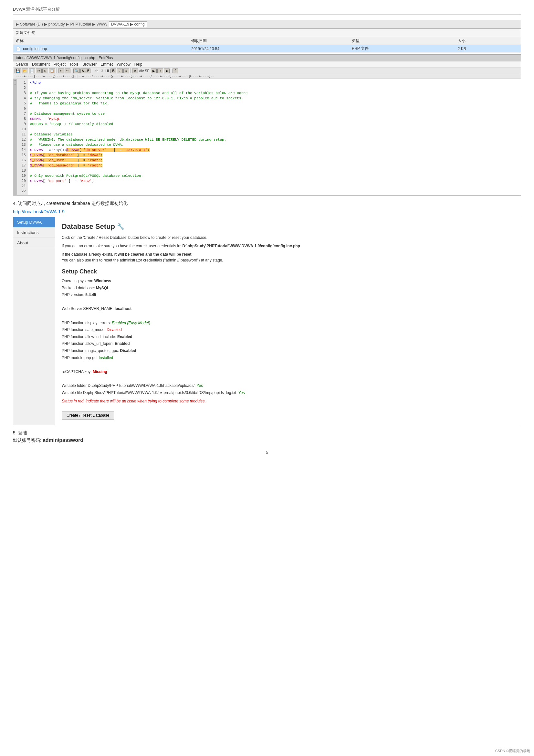  Describe the element at coordinates (267, 437) in the screenshot. I see `step5-section: 5. 登陆 默认账号密码: admin/password` at that location.